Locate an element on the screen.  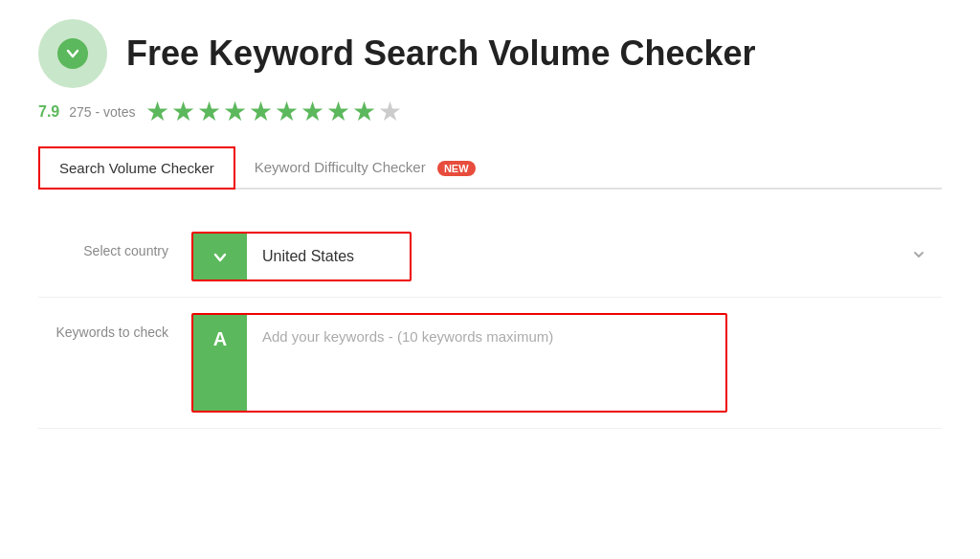
star-5: ★ is located at coordinates (260, 111).